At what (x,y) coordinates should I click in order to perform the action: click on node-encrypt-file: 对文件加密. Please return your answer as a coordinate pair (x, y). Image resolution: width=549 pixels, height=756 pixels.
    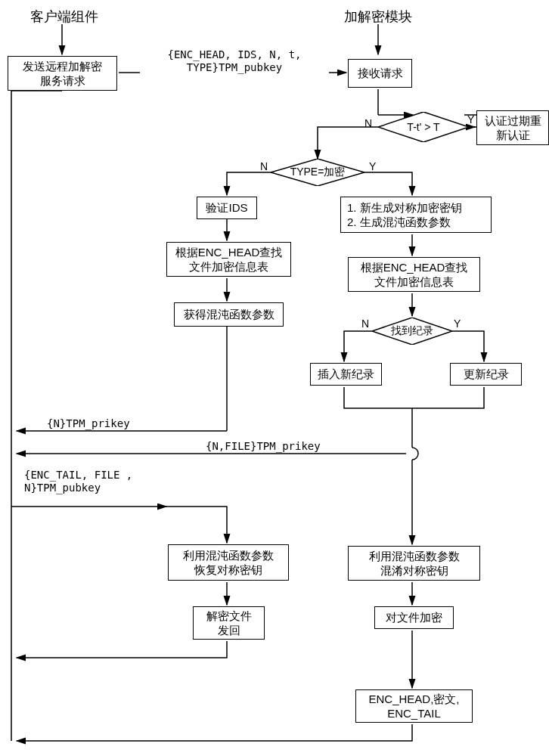
    Looking at the image, I should click on (414, 618).